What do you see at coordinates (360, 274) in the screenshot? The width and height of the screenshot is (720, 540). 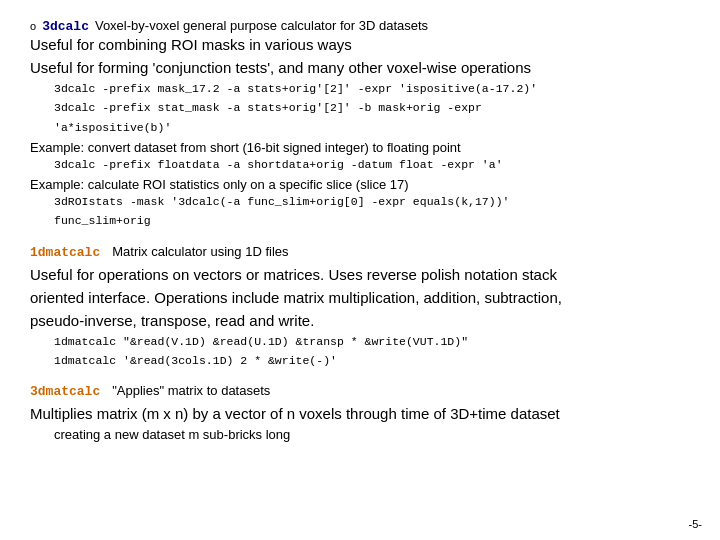 I see `1dmatcalc-body-1: Useful for operations on vectors or matr…` at bounding box center [360, 274].